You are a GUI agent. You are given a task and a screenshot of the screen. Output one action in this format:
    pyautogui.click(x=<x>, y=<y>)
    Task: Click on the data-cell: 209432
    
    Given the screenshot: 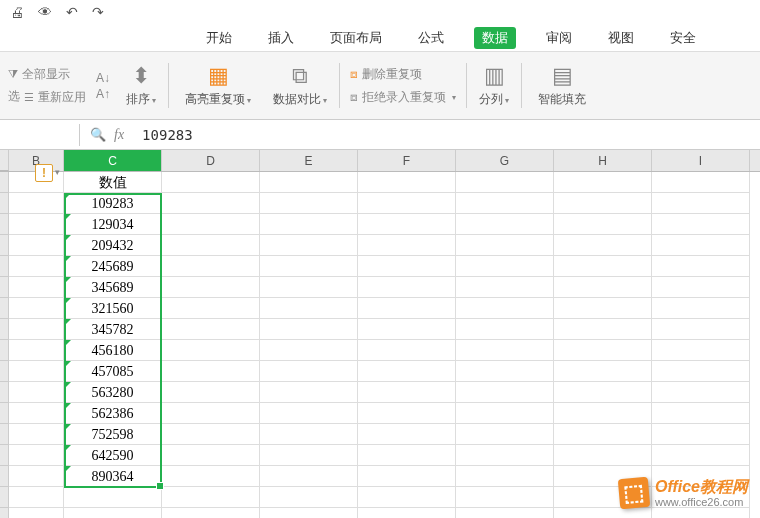 What is the action you would take?
    pyautogui.click(x=113, y=246)
    